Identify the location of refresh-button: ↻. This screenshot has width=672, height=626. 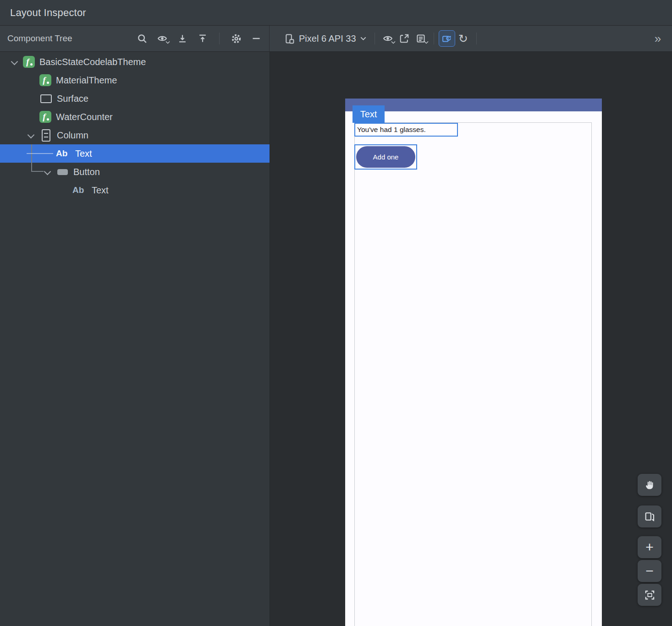
(463, 38).